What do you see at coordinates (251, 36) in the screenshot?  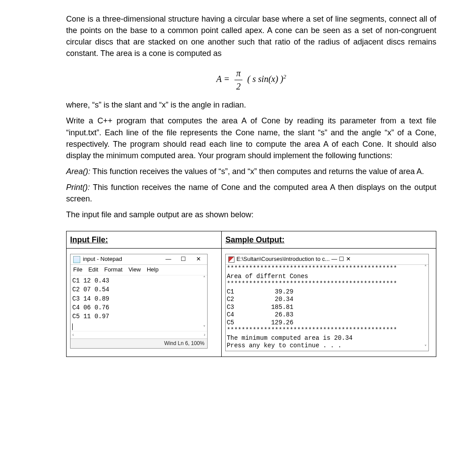 I see `intro-paragraph: Cone is a three-dimensional structure ha…` at bounding box center [251, 36].